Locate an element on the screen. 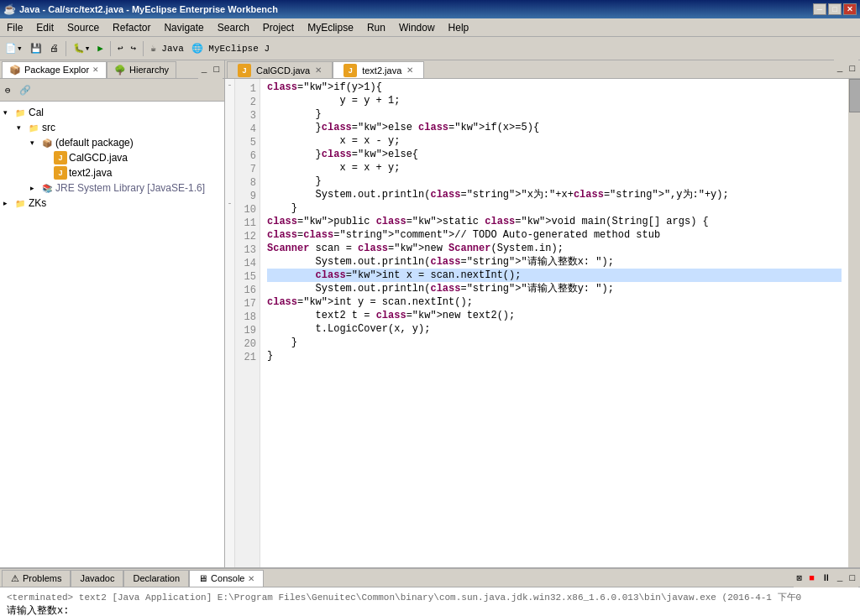 The width and height of the screenshot is (860, 616). toolbar-btn-3: ↩ is located at coordinates (121, 49).